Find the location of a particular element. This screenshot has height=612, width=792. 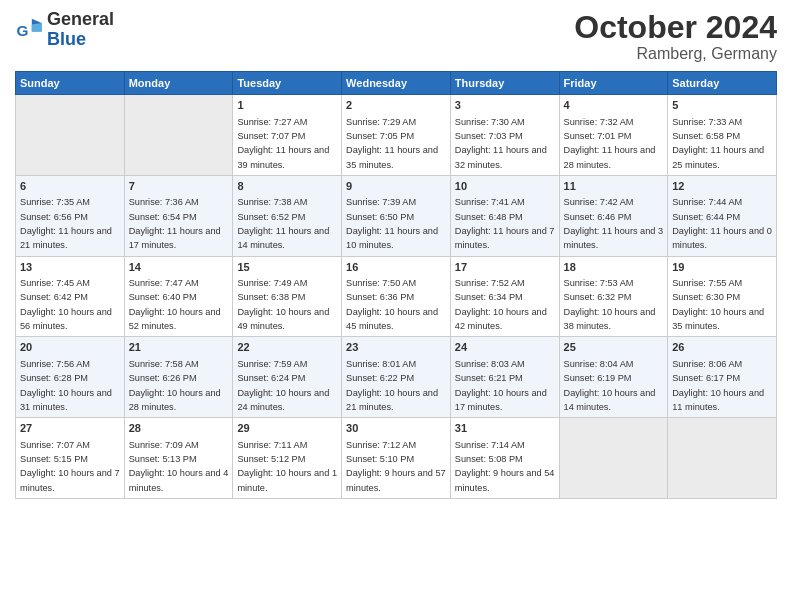

day-header-saturday: Saturday is located at coordinates (722, 84).